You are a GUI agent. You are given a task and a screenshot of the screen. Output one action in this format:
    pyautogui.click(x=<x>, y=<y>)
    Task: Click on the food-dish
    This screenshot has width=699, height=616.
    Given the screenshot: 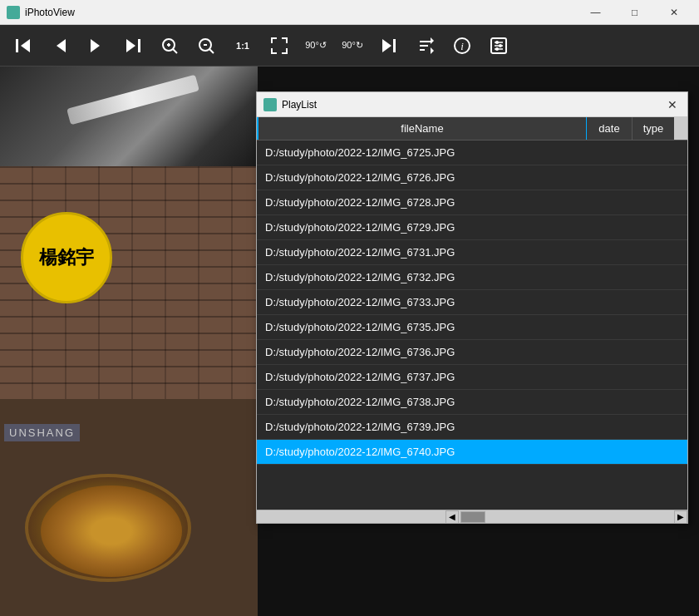 What is the action you would take?
    pyautogui.click(x=108, y=528)
    